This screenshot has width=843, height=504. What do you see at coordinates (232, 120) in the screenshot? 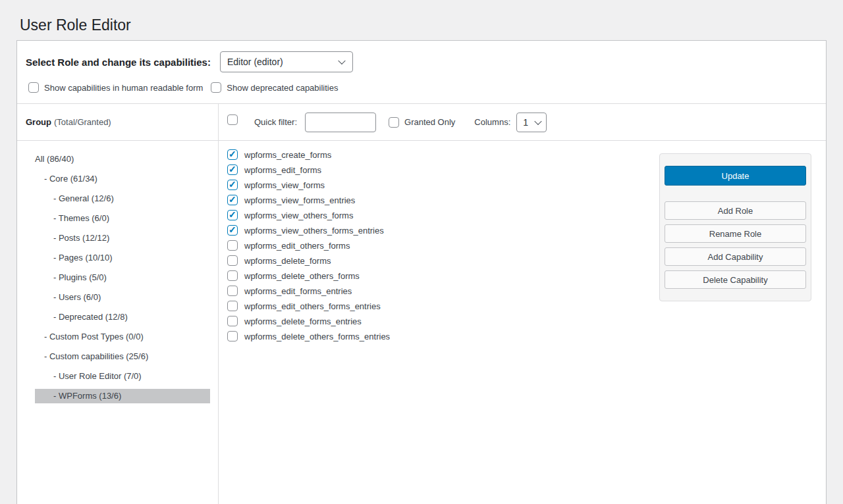
I see `select-all-checkbox` at bounding box center [232, 120].